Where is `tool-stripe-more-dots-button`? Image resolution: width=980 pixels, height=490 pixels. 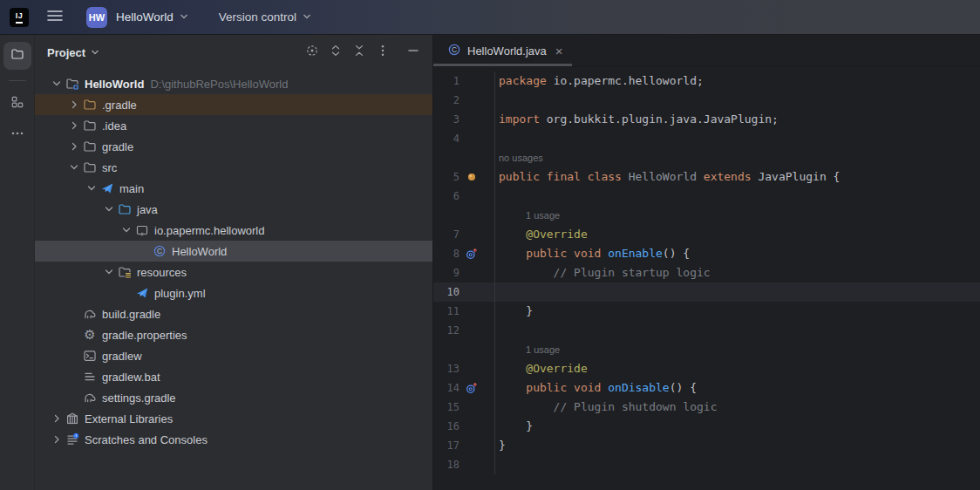 tool-stripe-more-dots-button is located at coordinates (17, 135).